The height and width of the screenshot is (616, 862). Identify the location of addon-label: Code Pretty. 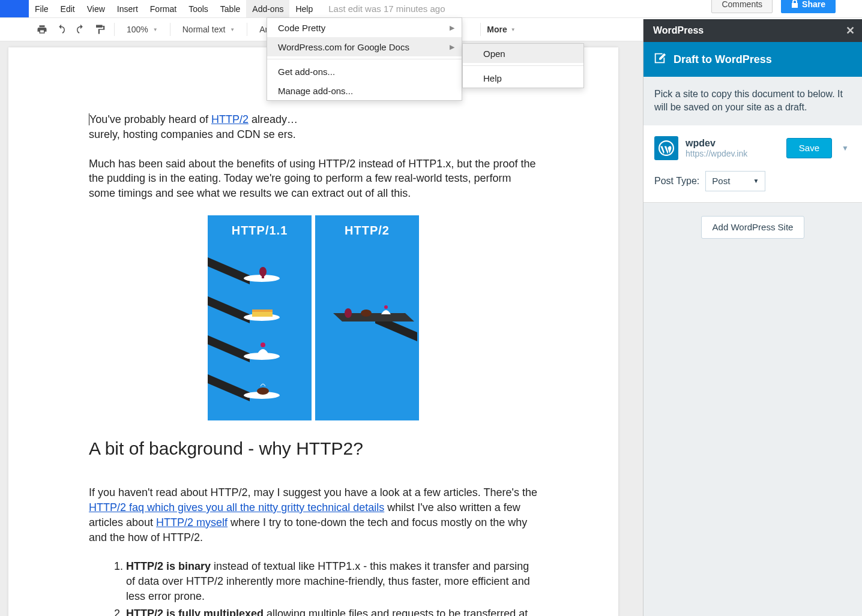
(301, 28).